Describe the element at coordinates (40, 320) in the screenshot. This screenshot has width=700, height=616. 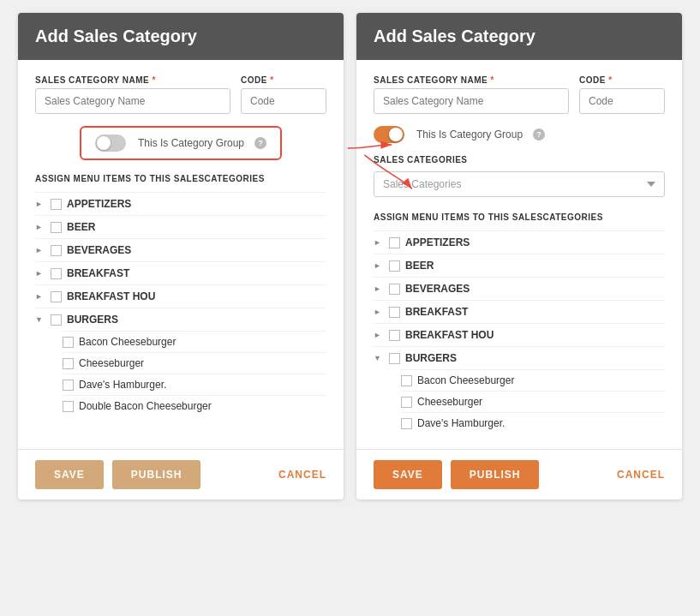
I see `expand-arrow-burgers: ▼` at that location.